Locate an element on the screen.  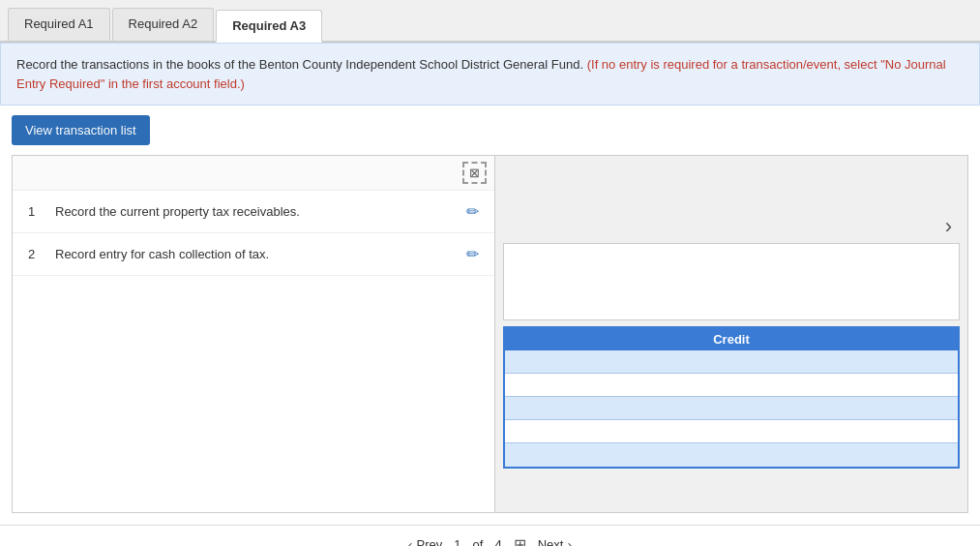
credit-section: Credit is located at coordinates (731, 397).